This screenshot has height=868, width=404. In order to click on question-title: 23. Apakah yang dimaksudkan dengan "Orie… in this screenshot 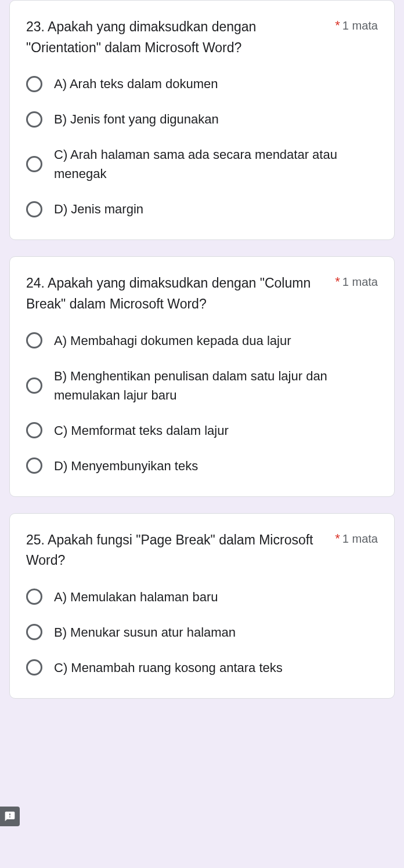, I will do `click(181, 37)`.